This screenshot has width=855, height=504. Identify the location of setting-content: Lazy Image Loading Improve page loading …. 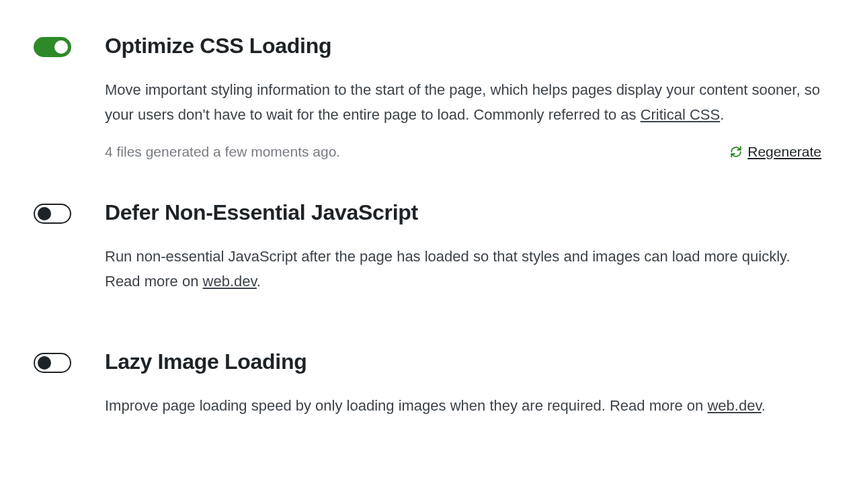
(463, 391).